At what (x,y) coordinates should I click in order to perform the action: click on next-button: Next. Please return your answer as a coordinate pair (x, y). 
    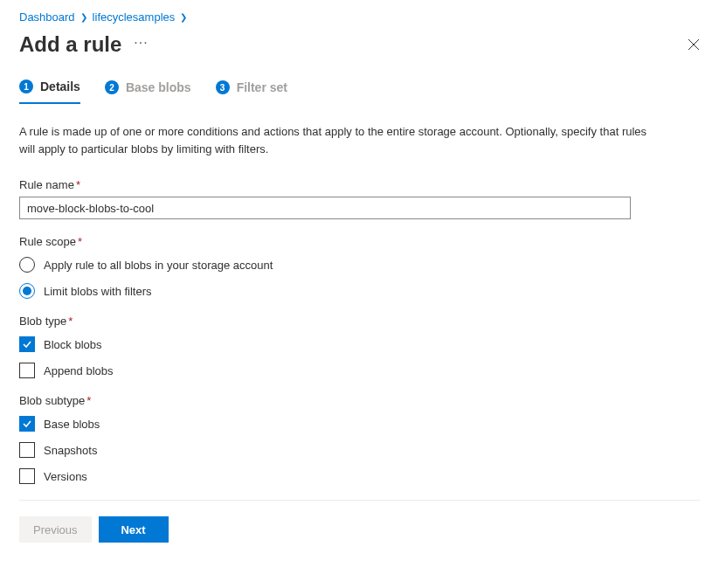
    Looking at the image, I should click on (134, 529).